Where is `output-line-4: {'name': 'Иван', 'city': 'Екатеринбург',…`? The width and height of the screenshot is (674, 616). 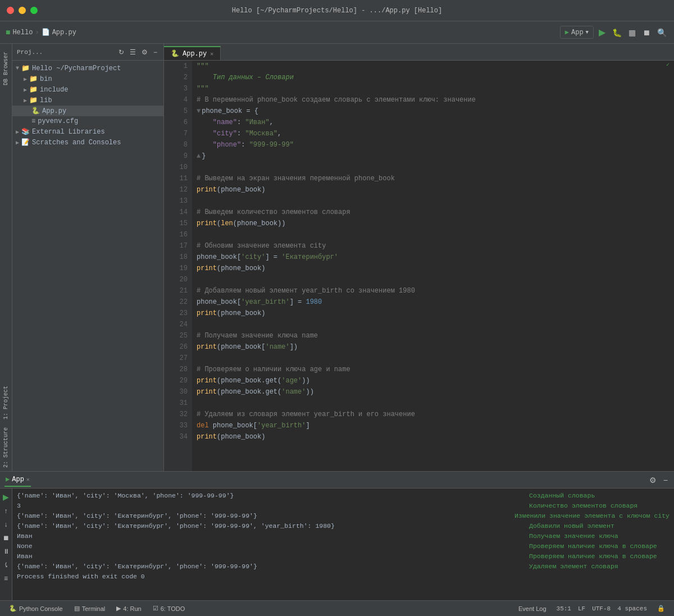
output-line-4: {'name': 'Иван', 'city': 'Екатеринбург',… is located at coordinates (343, 526).